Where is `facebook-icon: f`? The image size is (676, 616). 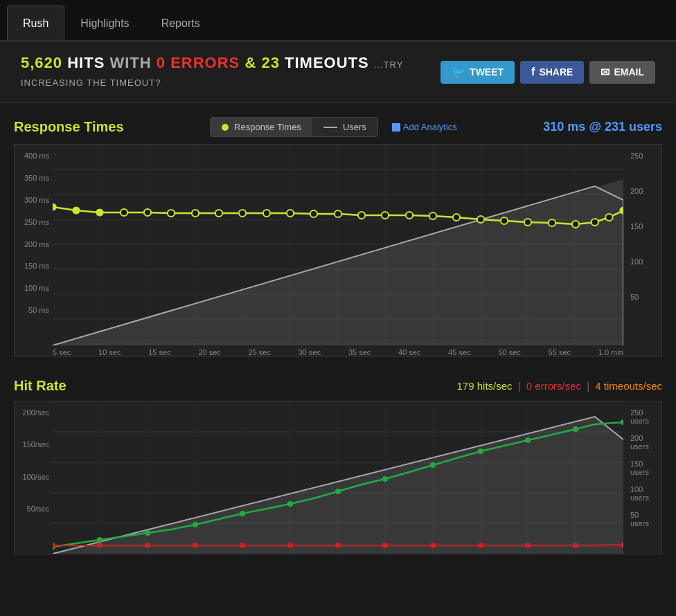 facebook-icon: f is located at coordinates (533, 72).